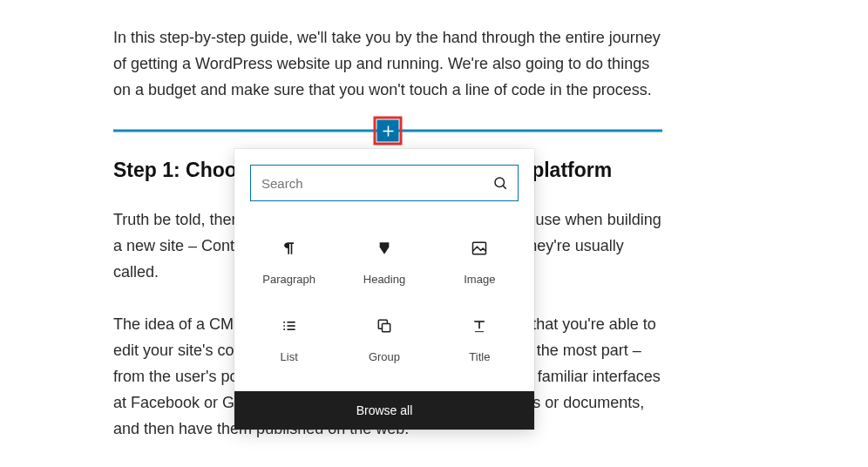 The image size is (868, 467). Describe the element at coordinates (388, 131) in the screenshot. I see `plus-icon` at that location.